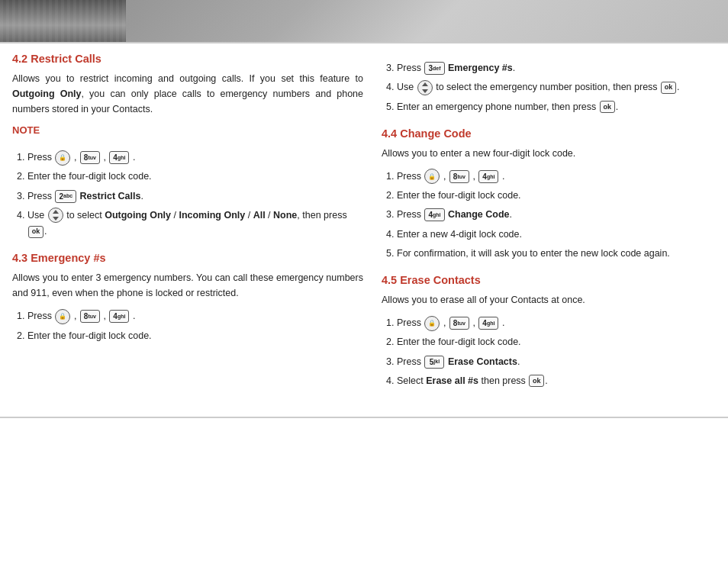 Image resolution: width=728 pixels, height=583 pixels. Describe the element at coordinates (432, 324) in the screenshot. I see `lock-icon-btn-4: 🔒` at that location.